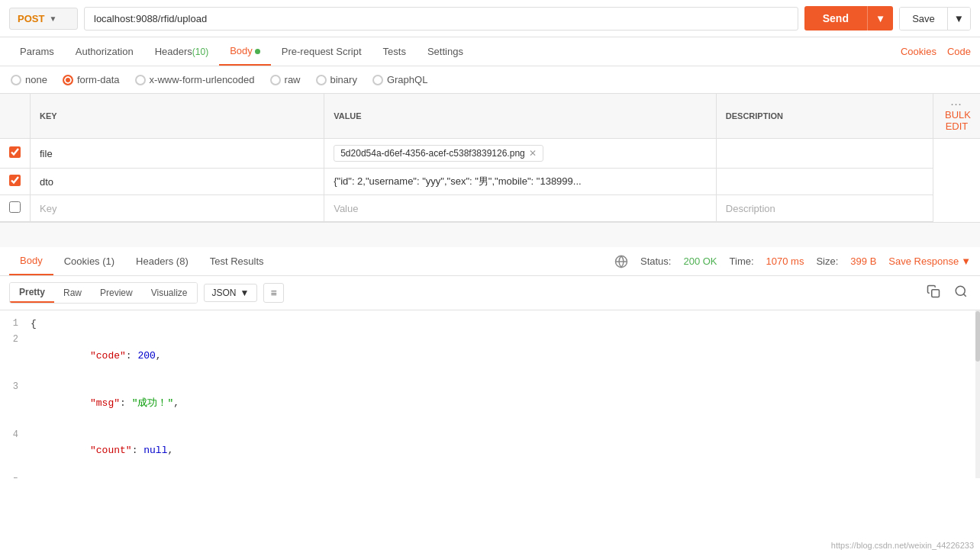 This screenshot has width=980, height=556. Describe the element at coordinates (378, 80) in the screenshot. I see `radio-graphql` at that location.